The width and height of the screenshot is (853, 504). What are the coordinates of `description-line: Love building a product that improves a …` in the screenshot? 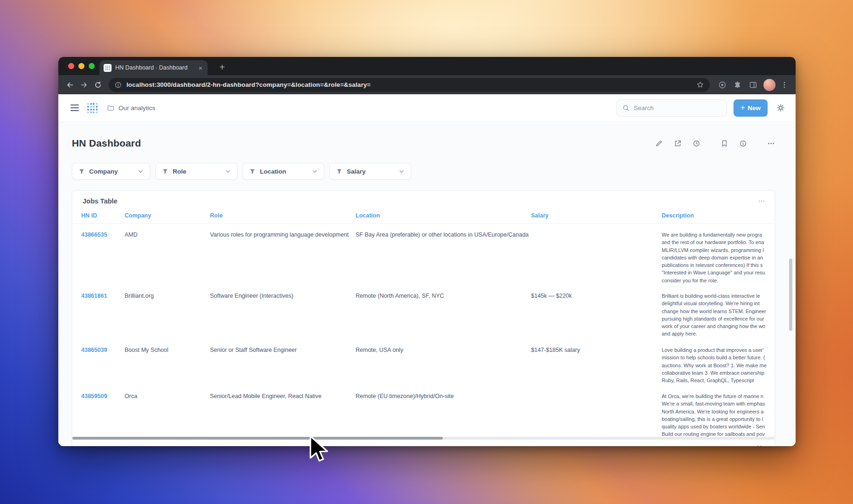 It's located at (718, 350).